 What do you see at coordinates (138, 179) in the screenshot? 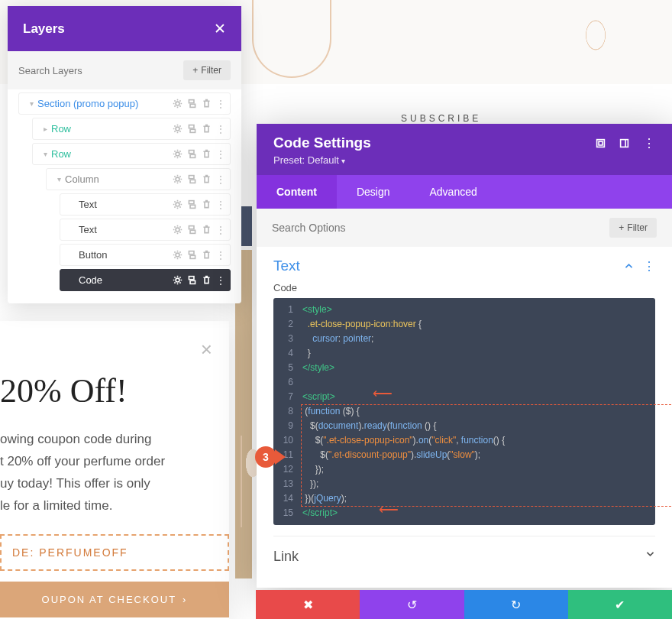
I see `layer-row: ▾ Column ⋮` at bounding box center [138, 179].